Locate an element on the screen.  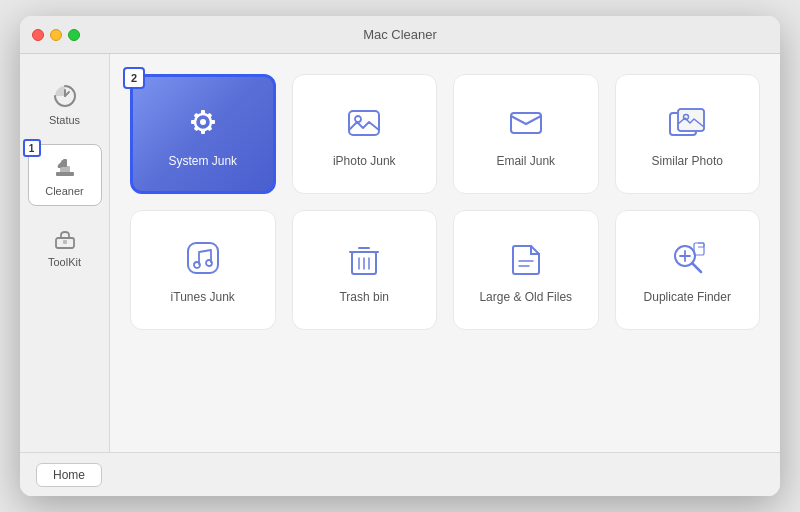
grid-item-large-old-files: Large & Old Files is located at coordinates (526, 270).